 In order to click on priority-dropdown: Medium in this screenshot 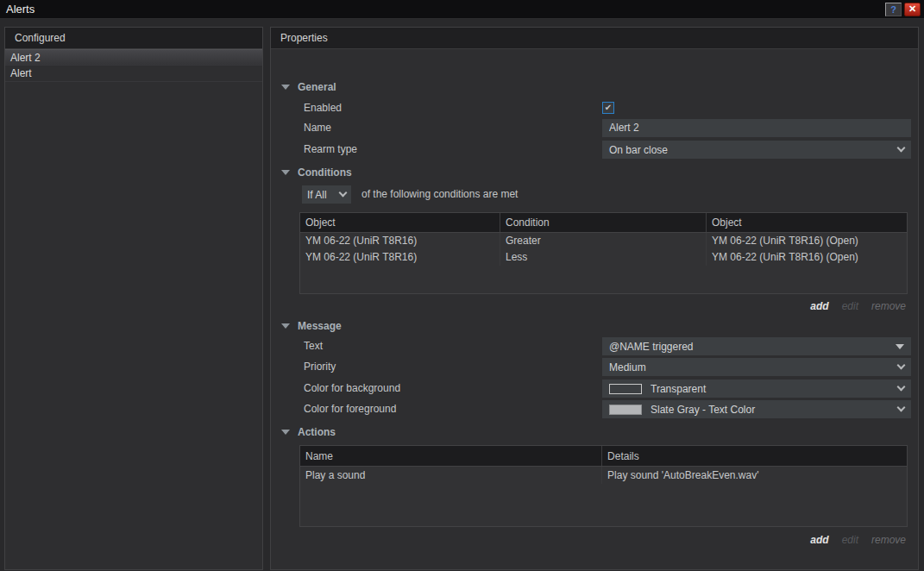, I will do `click(757, 367)`.